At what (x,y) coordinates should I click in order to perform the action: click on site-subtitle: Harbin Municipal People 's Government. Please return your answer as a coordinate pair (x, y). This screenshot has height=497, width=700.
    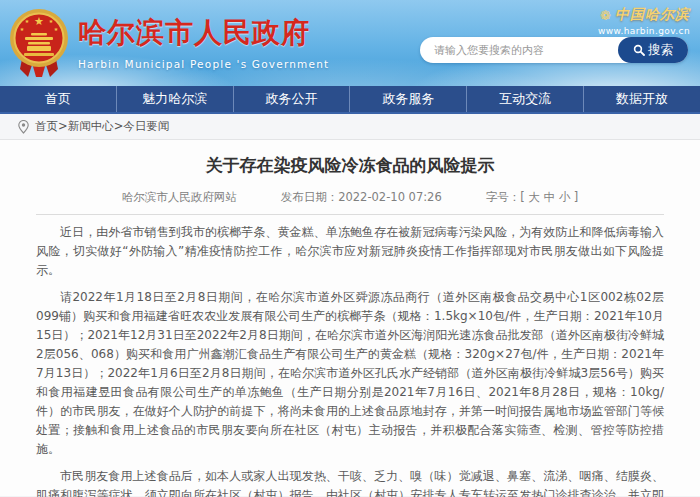
    Looking at the image, I should click on (204, 64).